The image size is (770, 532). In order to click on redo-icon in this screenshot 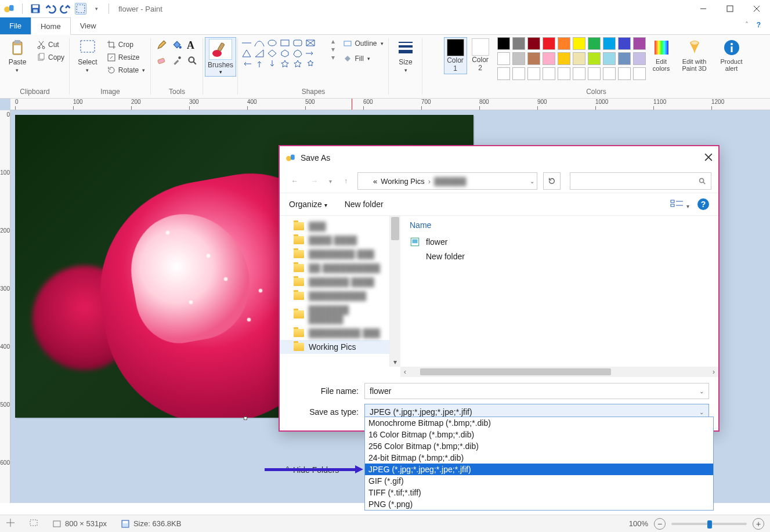, I will do `click(66, 9)`.